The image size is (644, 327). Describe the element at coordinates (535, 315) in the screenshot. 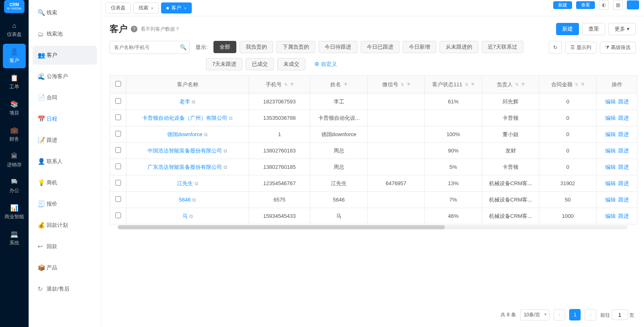

I see `page-size-select: 10条/页` at that location.